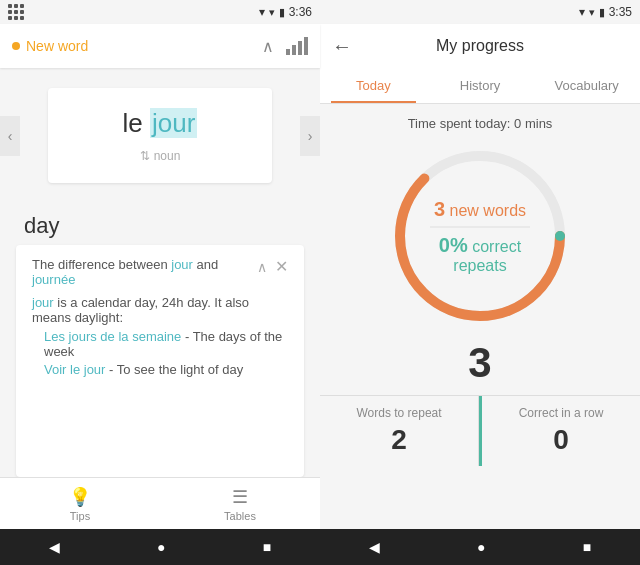 The image size is (640, 565). What do you see at coordinates (587, 547) in the screenshot?
I see `recents-button-right-nav: ■` at bounding box center [587, 547].